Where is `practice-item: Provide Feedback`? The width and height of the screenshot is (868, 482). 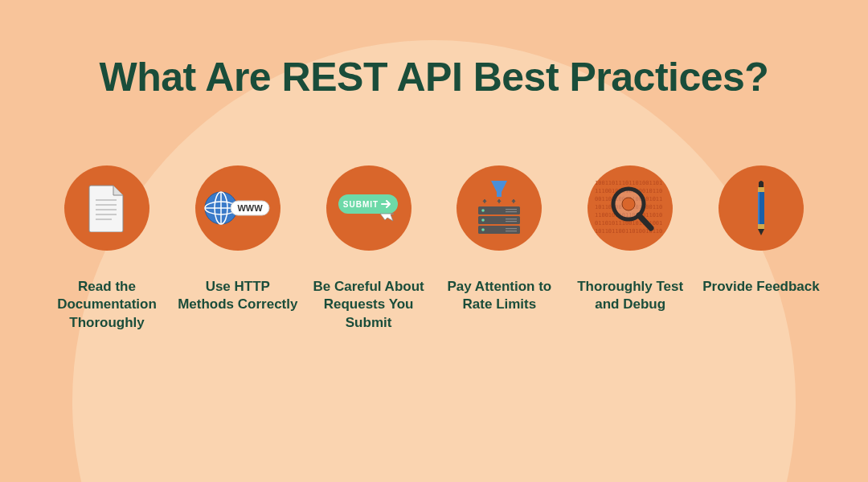
practice-item: Provide Feedback is located at coordinates (761, 249).